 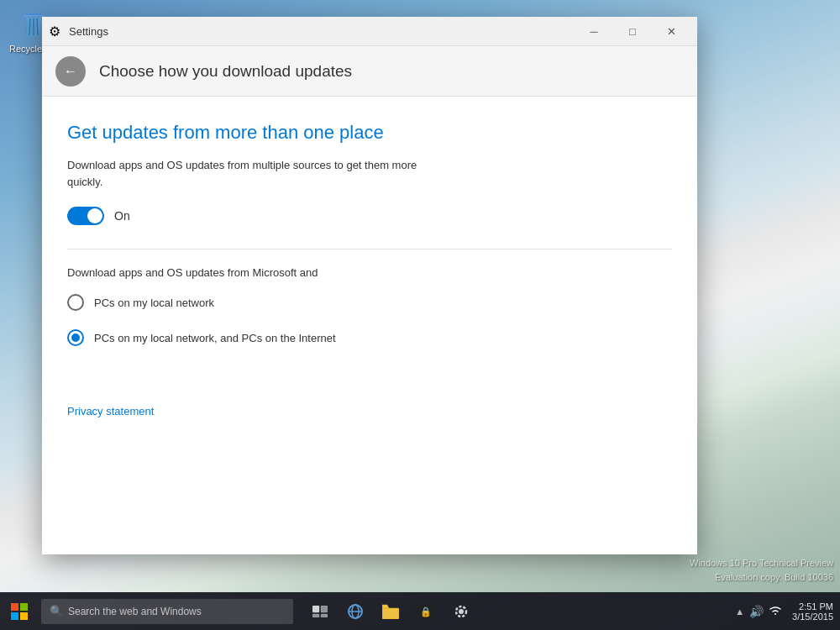 I want to click on privacy-link: Privacy statement, so click(x=111, y=412).